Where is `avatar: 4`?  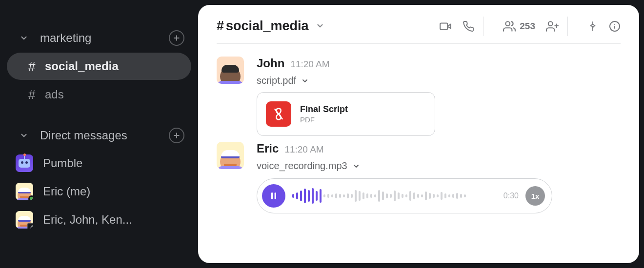 avatar: 4 is located at coordinates (24, 220).